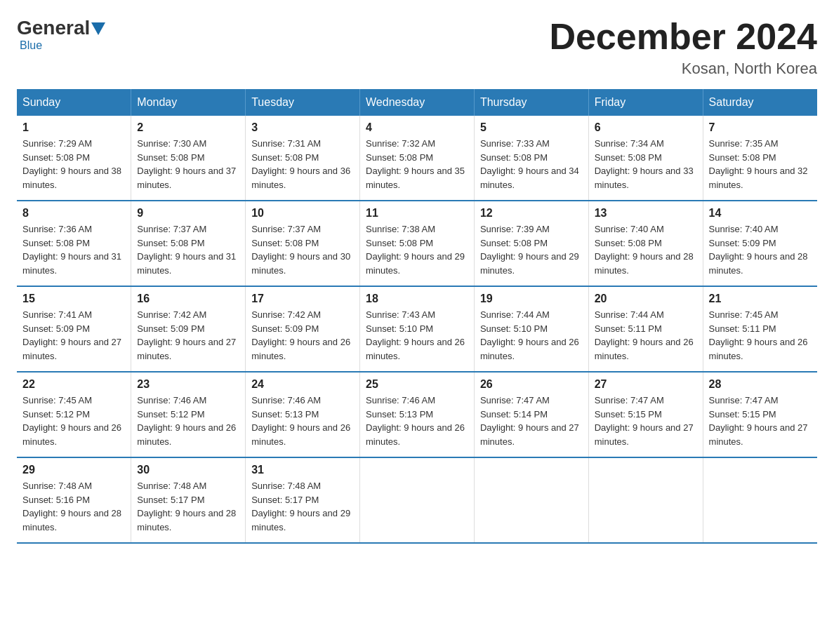 Image resolution: width=834 pixels, height=644 pixels. What do you see at coordinates (302, 328) in the screenshot?
I see `sunset-time: 5:09 PM` at bounding box center [302, 328].